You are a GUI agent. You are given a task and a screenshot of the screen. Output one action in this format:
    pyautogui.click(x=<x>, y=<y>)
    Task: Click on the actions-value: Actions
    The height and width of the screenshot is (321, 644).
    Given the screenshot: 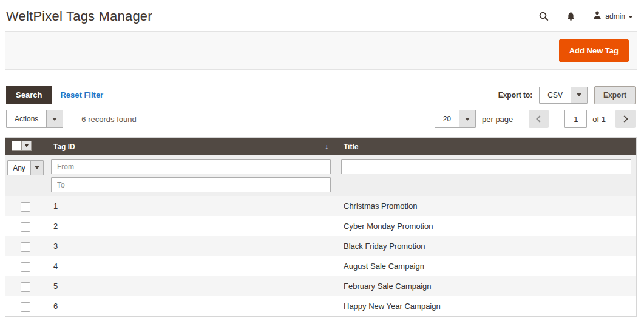 What is the action you would take?
    pyautogui.click(x=27, y=119)
    